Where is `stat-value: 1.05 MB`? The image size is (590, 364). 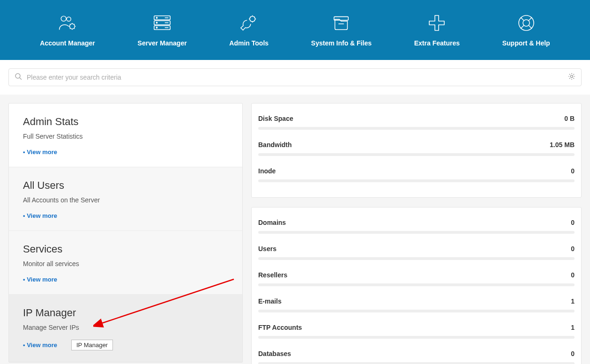 stat-value: 1.05 MB is located at coordinates (562, 145).